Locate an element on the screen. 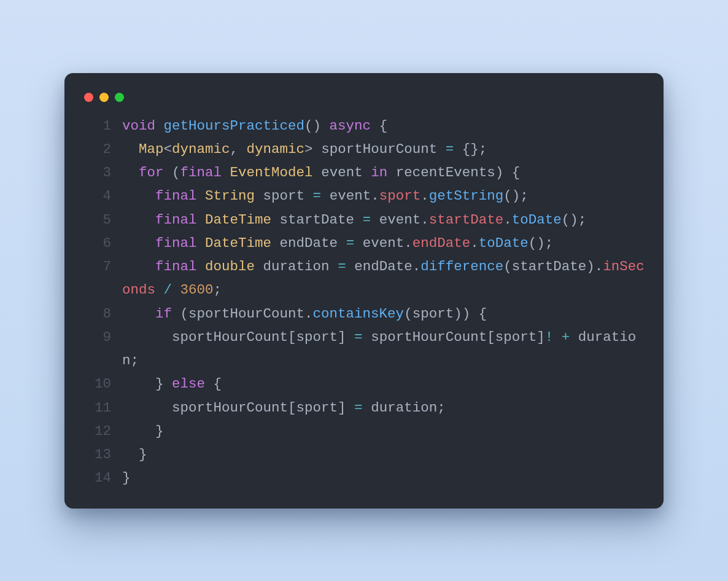  token: for is located at coordinates (151, 173).